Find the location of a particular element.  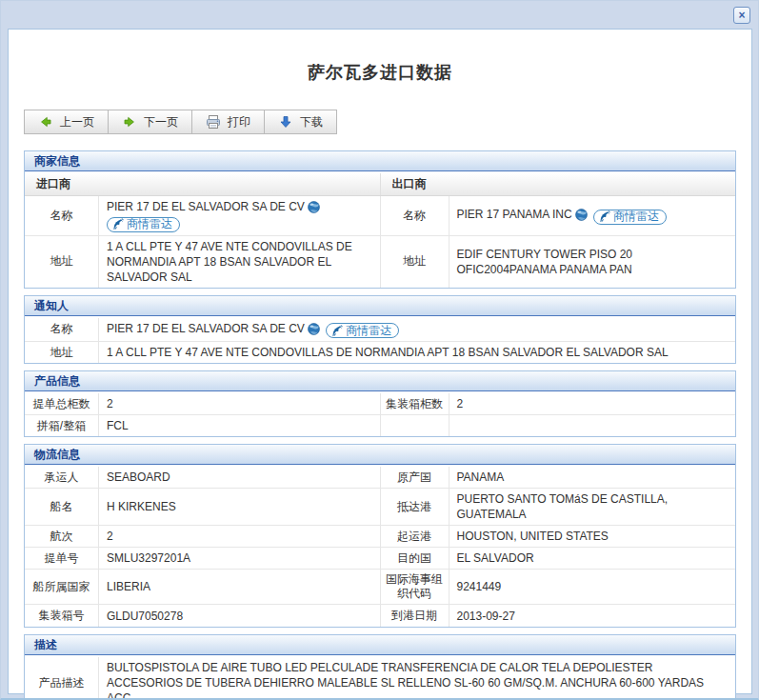

empty-label is located at coordinates (415, 426).